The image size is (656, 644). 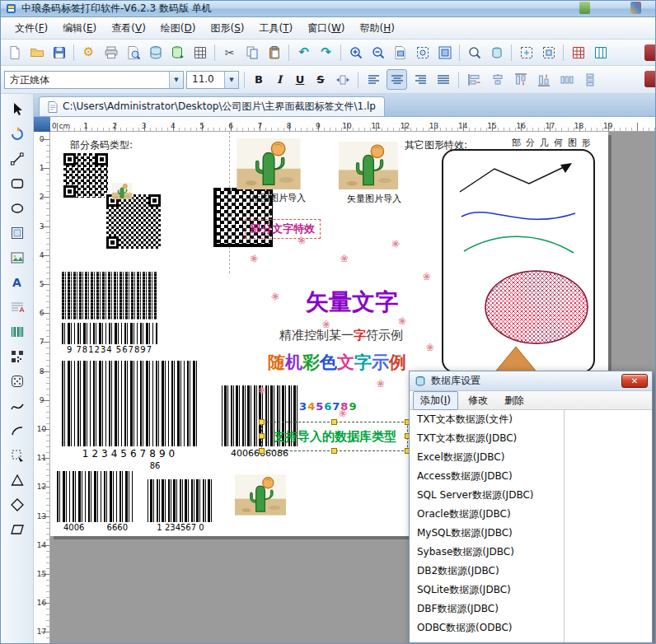 What do you see at coordinates (155, 53) in the screenshot?
I see `database-button` at bounding box center [155, 53].